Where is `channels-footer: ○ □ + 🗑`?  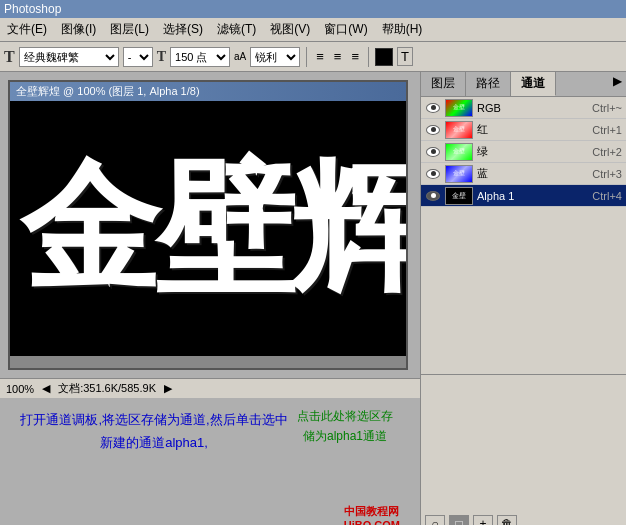 channels-footer: ○ □ + 🗑 is located at coordinates (524, 450).